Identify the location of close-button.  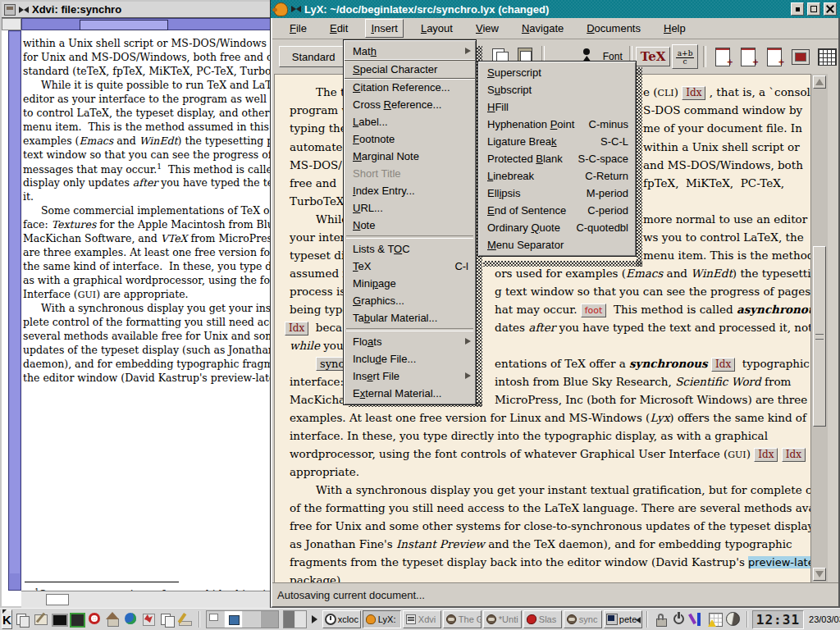
(830, 9).